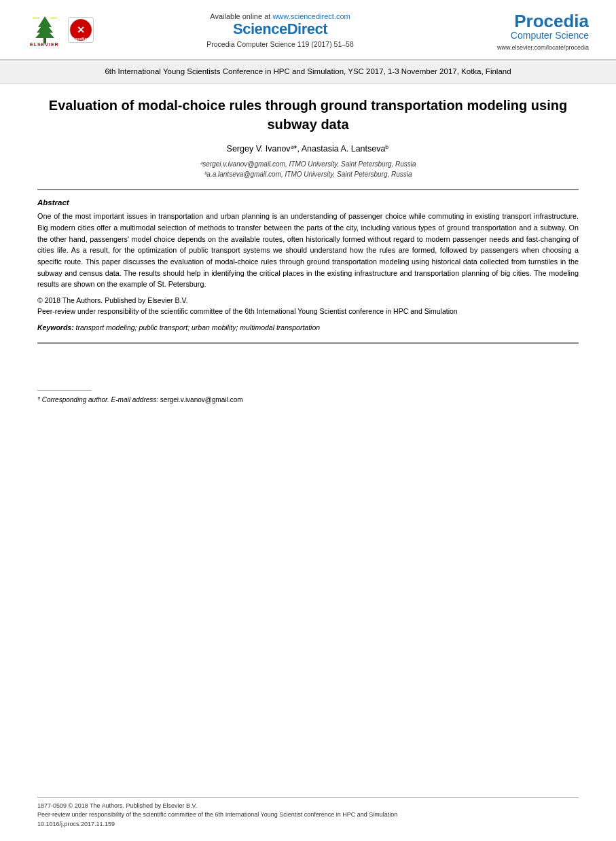 This screenshot has width=616, height=841. Describe the element at coordinates (308, 813) in the screenshot. I see `bottom-footer: 1877-0509 © 2018 The Authors. Published …` at that location.